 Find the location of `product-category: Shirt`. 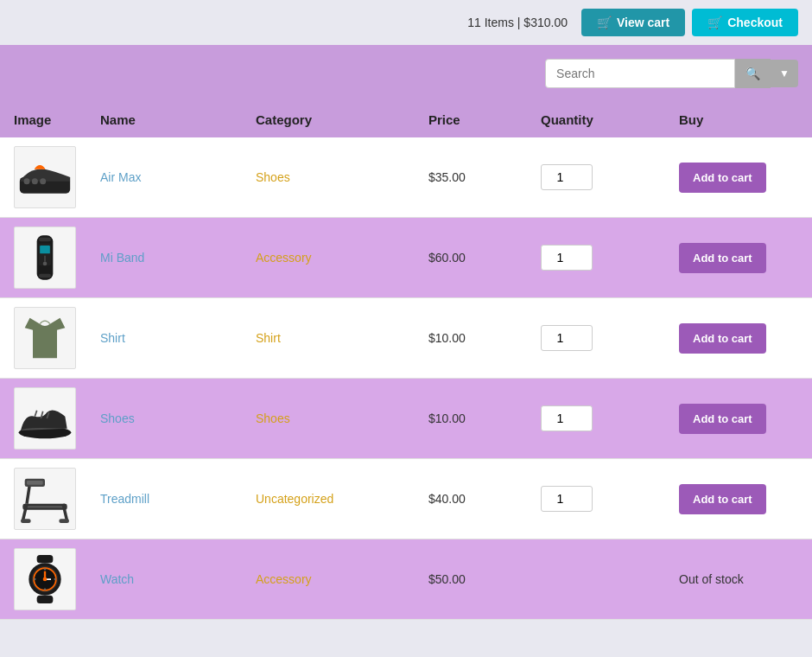

product-category: Shirt is located at coordinates (342, 338).